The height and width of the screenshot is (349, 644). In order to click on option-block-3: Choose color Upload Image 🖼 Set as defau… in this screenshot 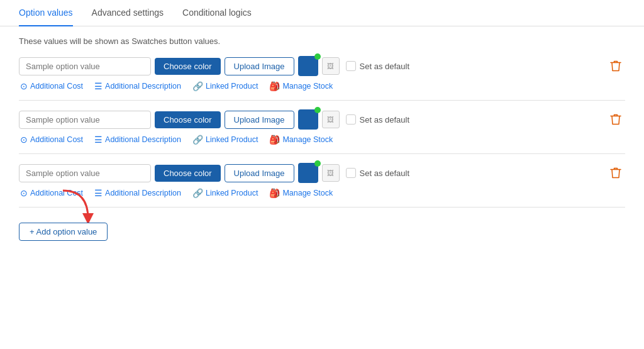, I will do `click(322, 180)`.